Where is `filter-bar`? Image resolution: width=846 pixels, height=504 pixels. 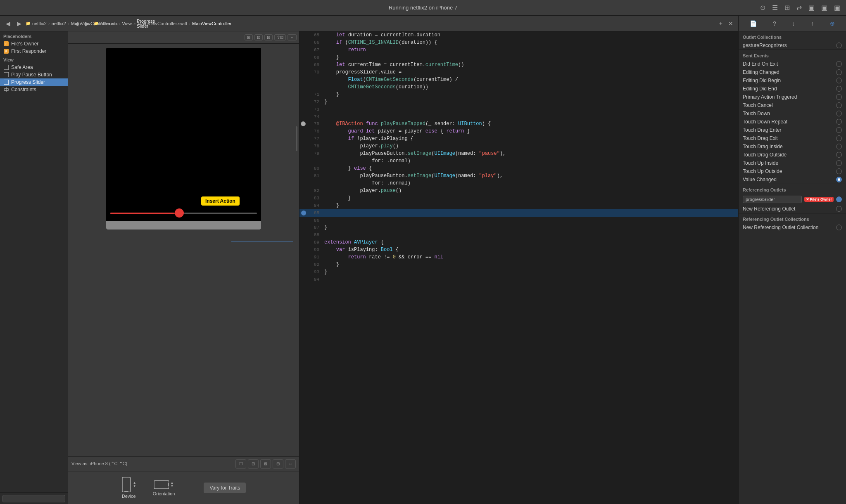 filter-bar is located at coordinates (34, 498).